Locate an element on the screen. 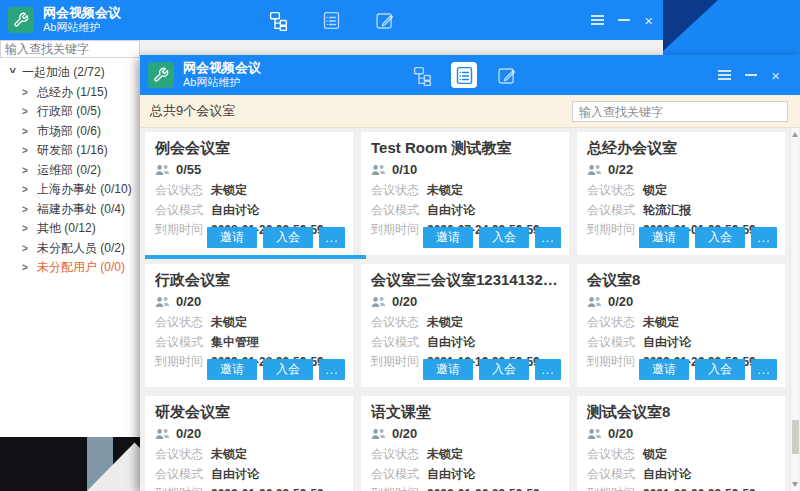 This screenshot has width=800, height=491. main-window-controls: × is located at coordinates (622, 20).